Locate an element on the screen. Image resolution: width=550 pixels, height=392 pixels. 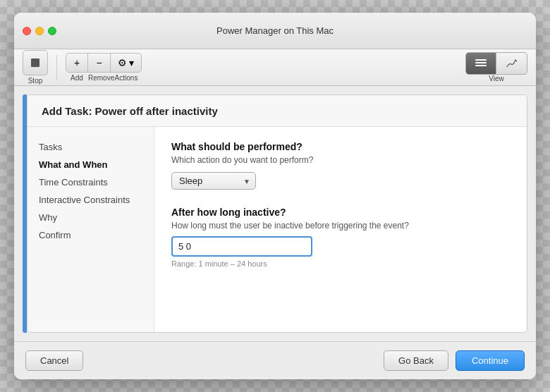
remove-label: Remove is located at coordinates (99, 78).